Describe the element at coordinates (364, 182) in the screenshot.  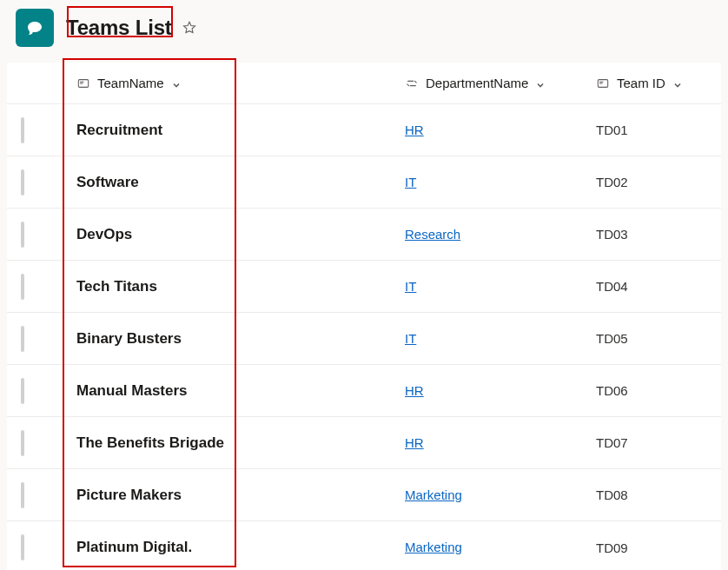
I see `table-row: Software IT TD02` at that location.